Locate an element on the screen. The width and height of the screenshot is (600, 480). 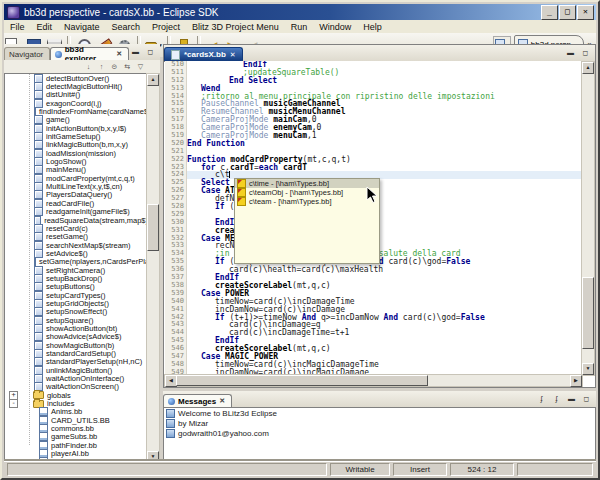
code-text: for c.cardT=each cardT is located at coordinates (246, 168).